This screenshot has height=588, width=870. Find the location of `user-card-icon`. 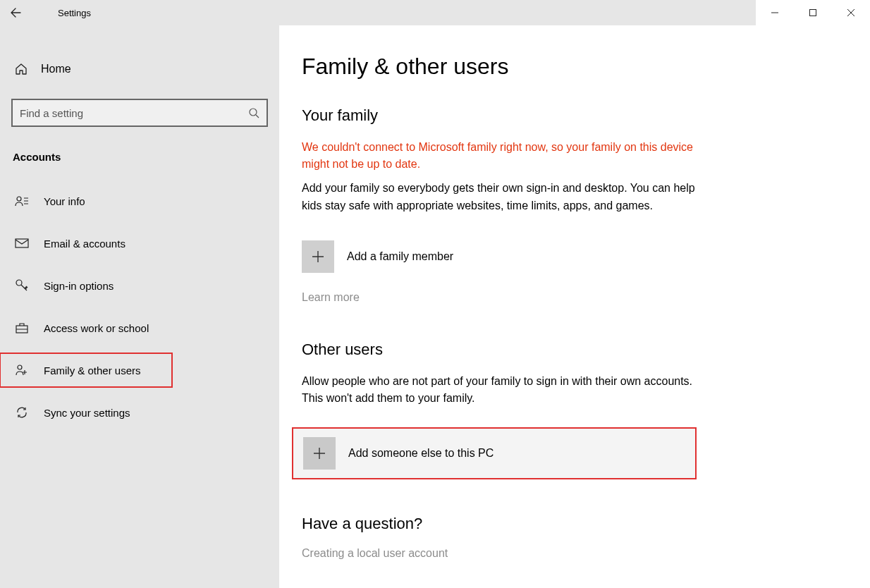

user-card-icon is located at coordinates (22, 201).